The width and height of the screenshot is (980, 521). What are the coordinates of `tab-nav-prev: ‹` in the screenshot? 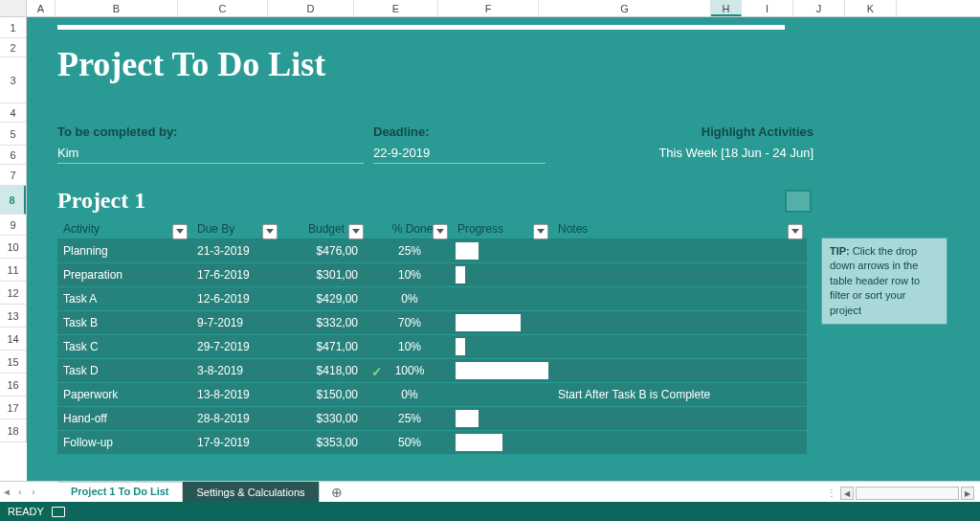 It's located at (20, 492).